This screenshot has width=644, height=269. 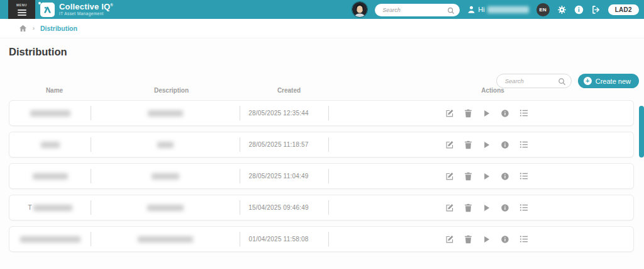 What do you see at coordinates (567, 81) in the screenshot?
I see `list-toolbar: + Create new` at bounding box center [567, 81].